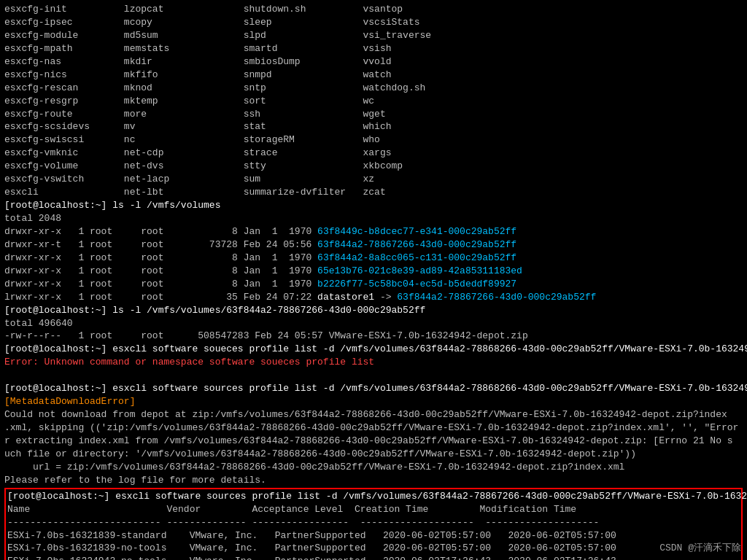  I want to click on blank1, so click(374, 376).